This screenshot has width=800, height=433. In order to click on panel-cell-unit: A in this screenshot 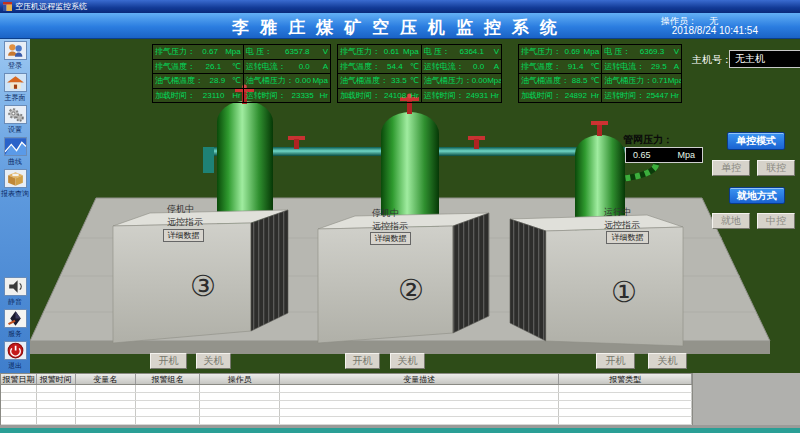, I will do `click(326, 66)`.